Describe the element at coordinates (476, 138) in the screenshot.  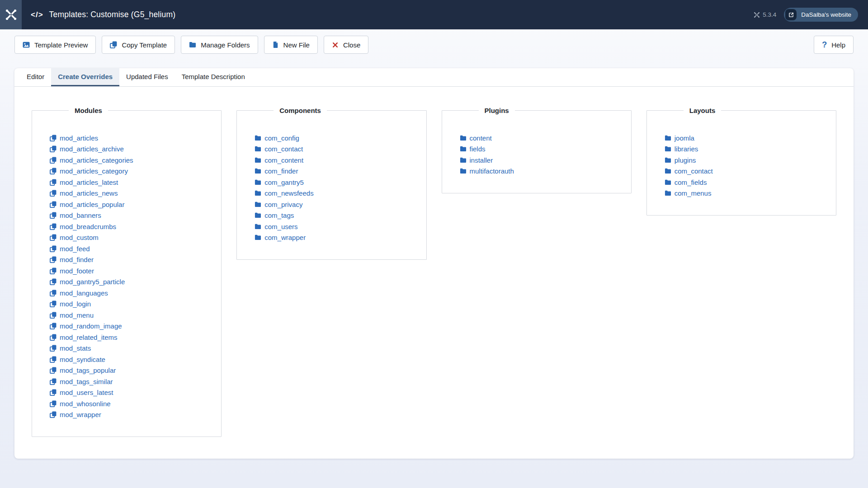
I see `override-link-content: content` at that location.